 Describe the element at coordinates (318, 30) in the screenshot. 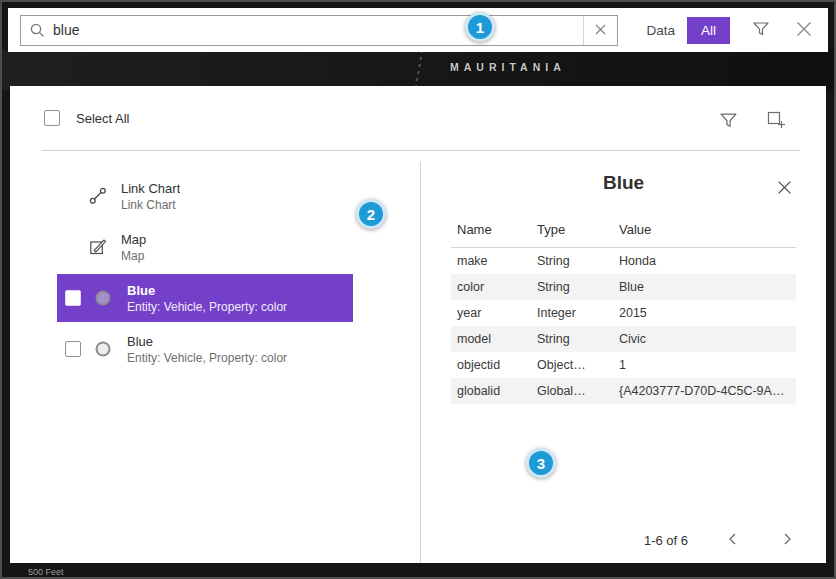

I see `search-input` at that location.